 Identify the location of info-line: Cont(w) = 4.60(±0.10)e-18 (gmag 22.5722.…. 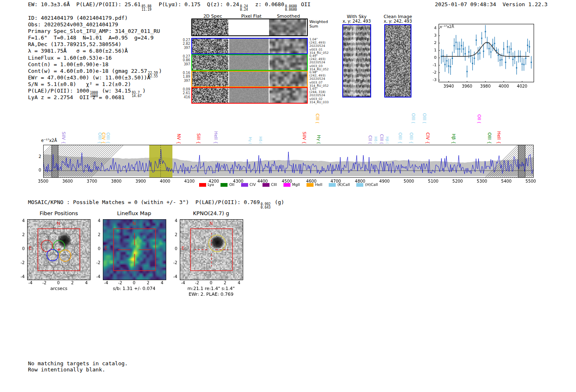
(95, 71).